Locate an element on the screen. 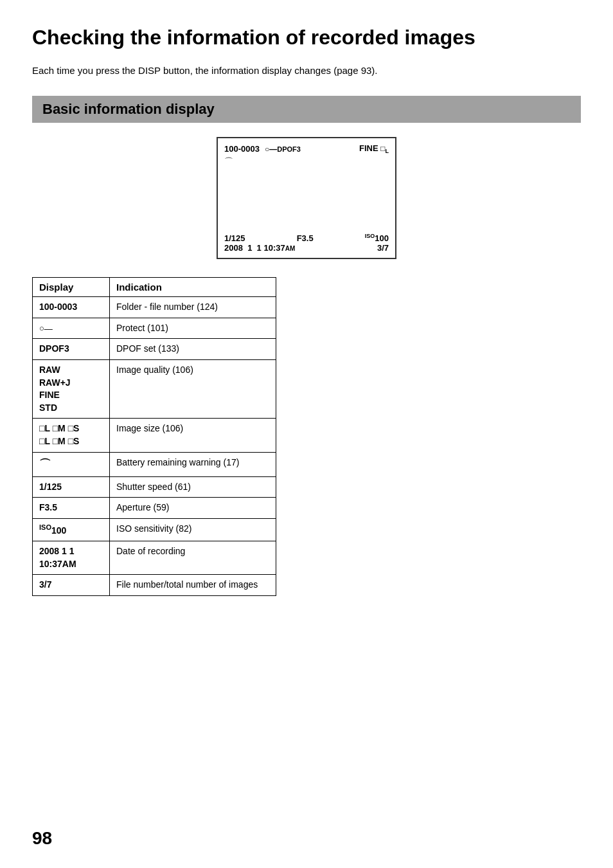 This screenshot has height=868, width=613. table-cell-indication: Folder - file number (124) is located at coordinates (193, 307).